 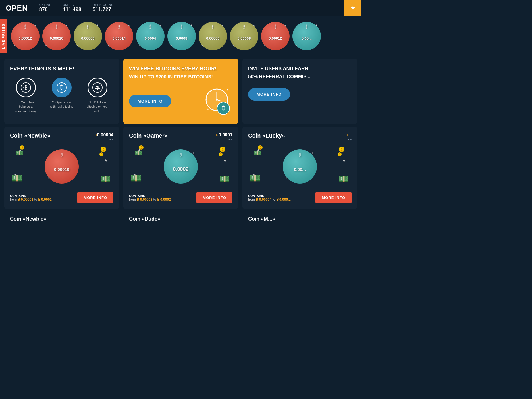 I want to click on simple-card-title: EVERYTHING IS SIMPLE!, so click(x=62, y=69).